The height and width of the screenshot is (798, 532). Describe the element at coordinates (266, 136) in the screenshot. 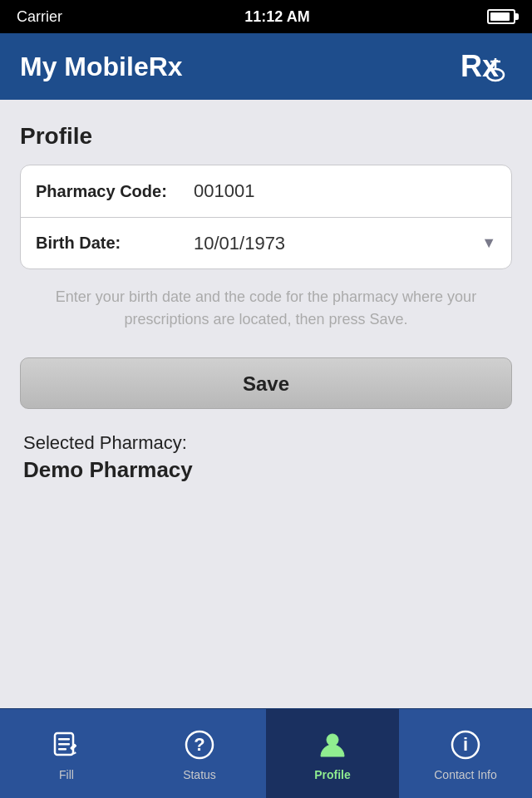

I see `section-title: Profile` at that location.